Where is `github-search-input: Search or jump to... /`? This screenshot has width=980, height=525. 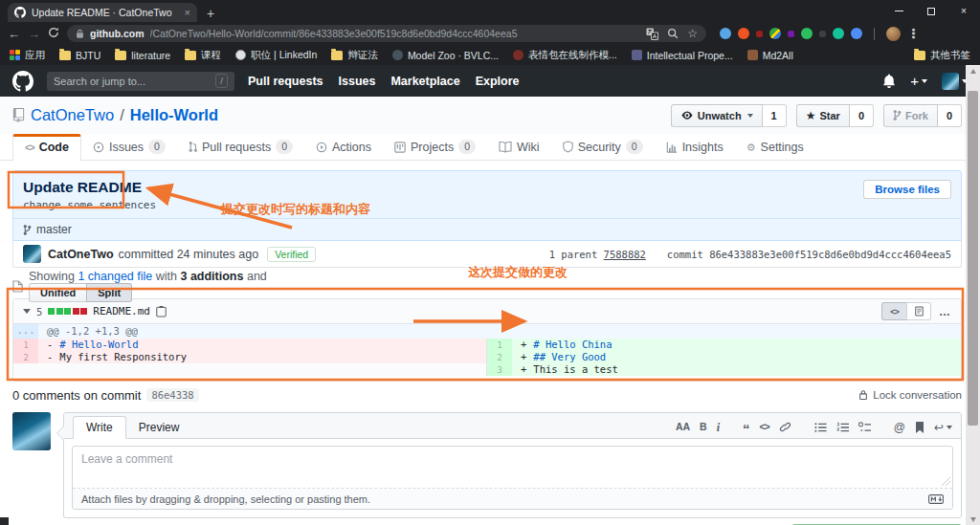
github-search-input: Search or jump to... / is located at coordinates (141, 81).